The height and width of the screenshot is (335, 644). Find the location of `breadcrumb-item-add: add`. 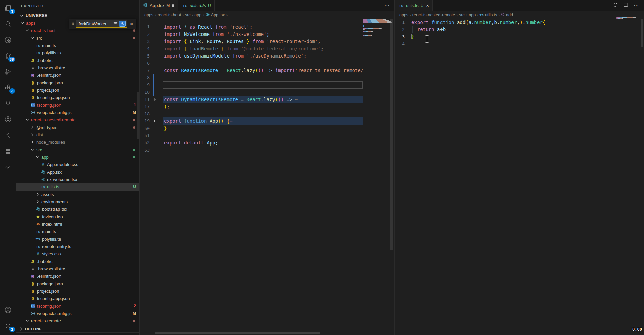

breadcrumb-item-add: add is located at coordinates (507, 15).